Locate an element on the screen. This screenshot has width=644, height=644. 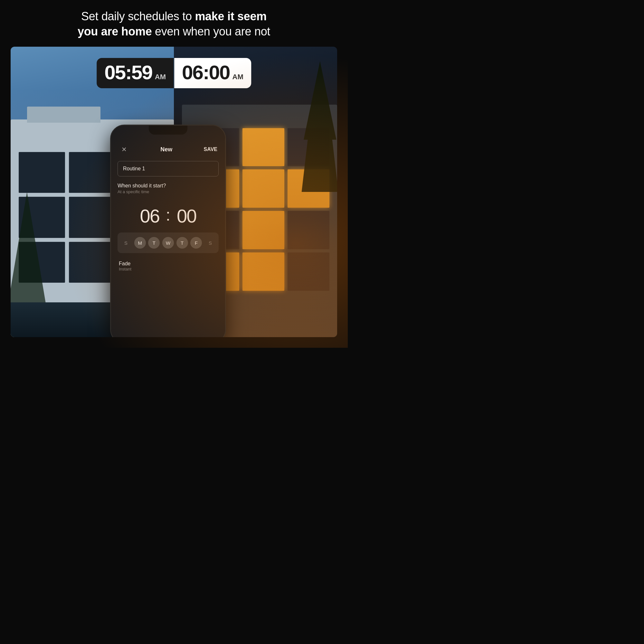
phone-header: ✕ New SAVE is located at coordinates (168, 151).